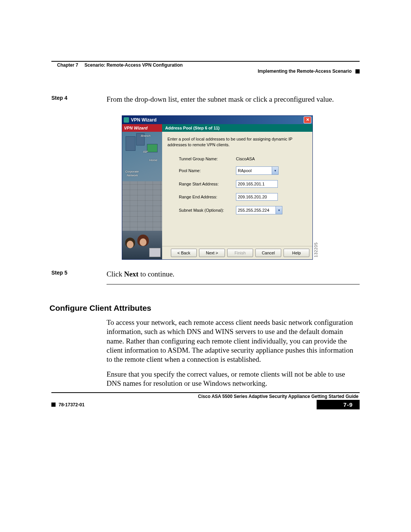 Image resolution: width=411 pixels, height=532 pixels. I want to click on wizard-sidebar-image: VPN Wizard Branch ISP Home Corporate Net…, so click(142, 192).